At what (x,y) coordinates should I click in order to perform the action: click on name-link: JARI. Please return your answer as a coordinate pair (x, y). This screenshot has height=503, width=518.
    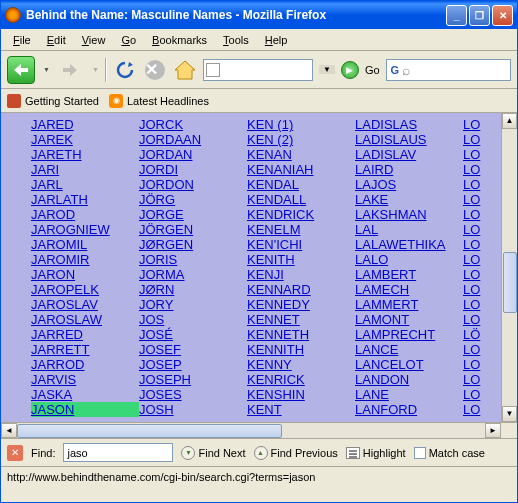
    Looking at the image, I should click on (85, 170).